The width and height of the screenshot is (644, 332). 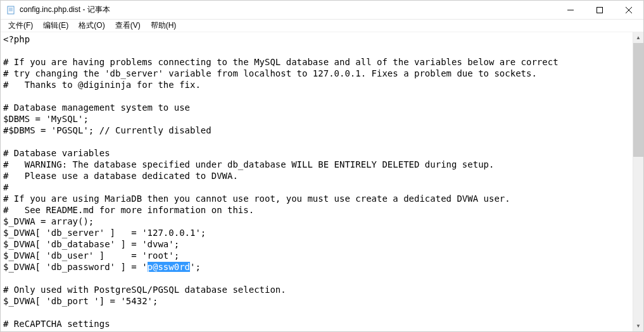 I want to click on selected-text: p@ssw0rd, so click(x=168, y=267).